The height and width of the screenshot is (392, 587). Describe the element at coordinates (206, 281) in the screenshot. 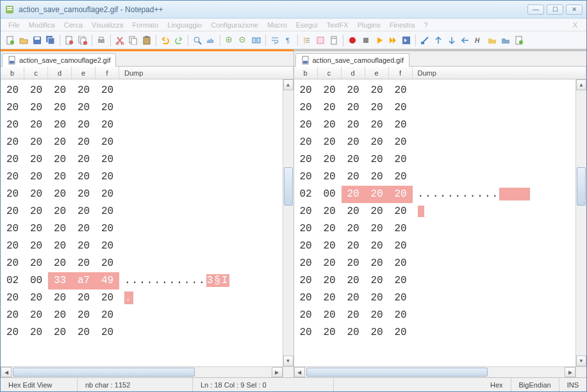

I see `dump-cell: ...........3§I` at that location.